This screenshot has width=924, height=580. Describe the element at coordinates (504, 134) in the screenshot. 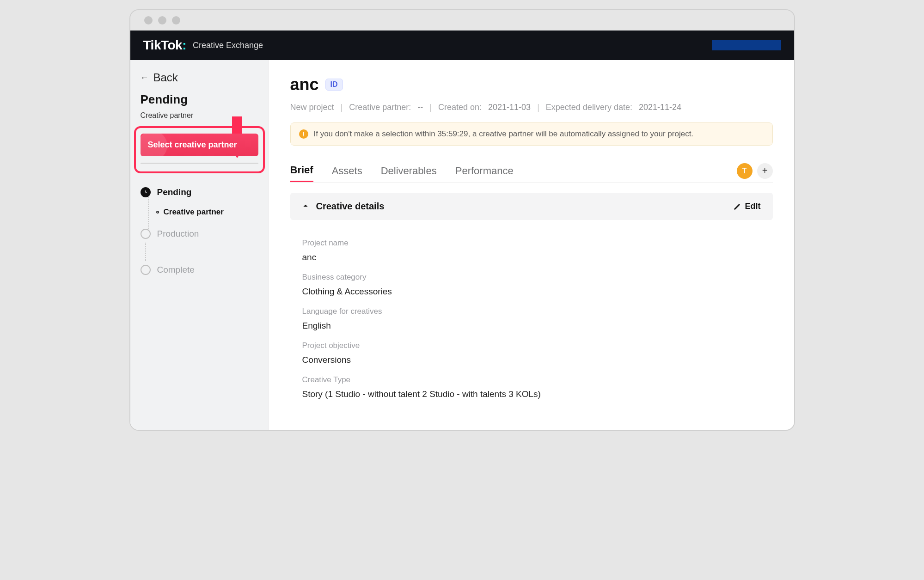

I see `alert-text: If you don't make a selection within 35:…` at that location.